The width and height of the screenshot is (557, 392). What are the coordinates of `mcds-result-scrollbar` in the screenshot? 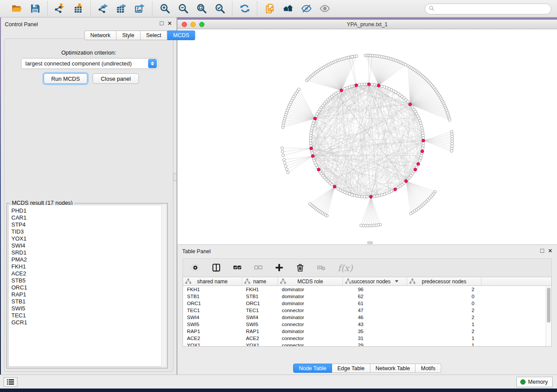 It's located at (163, 285).